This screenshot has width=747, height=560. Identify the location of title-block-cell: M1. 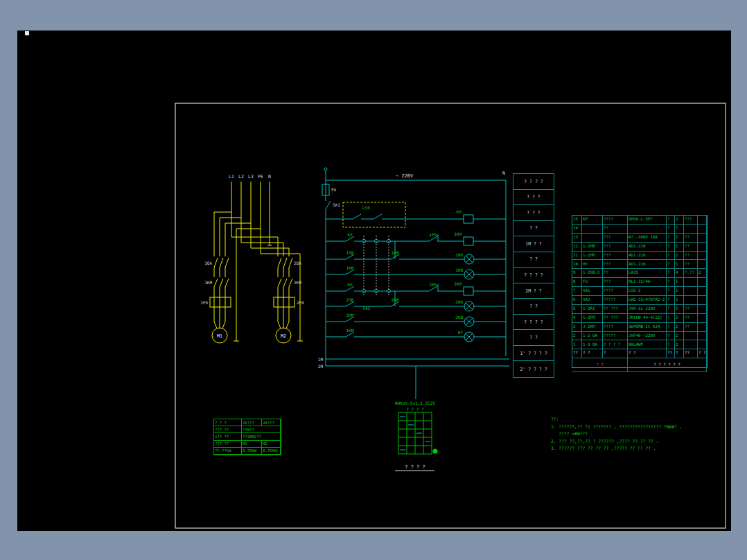
(252, 444).